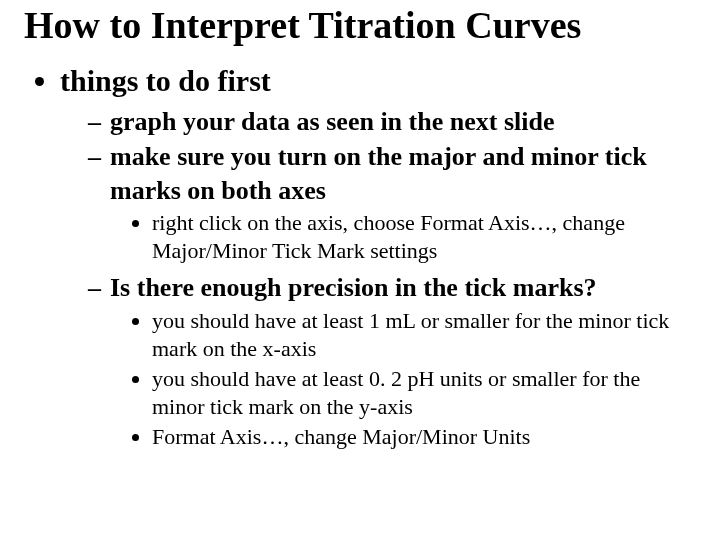 This screenshot has height=540, width=720. Describe the element at coordinates (424, 335) in the screenshot. I see `list-item: you should have at least 1 mL or smaller…` at that location.